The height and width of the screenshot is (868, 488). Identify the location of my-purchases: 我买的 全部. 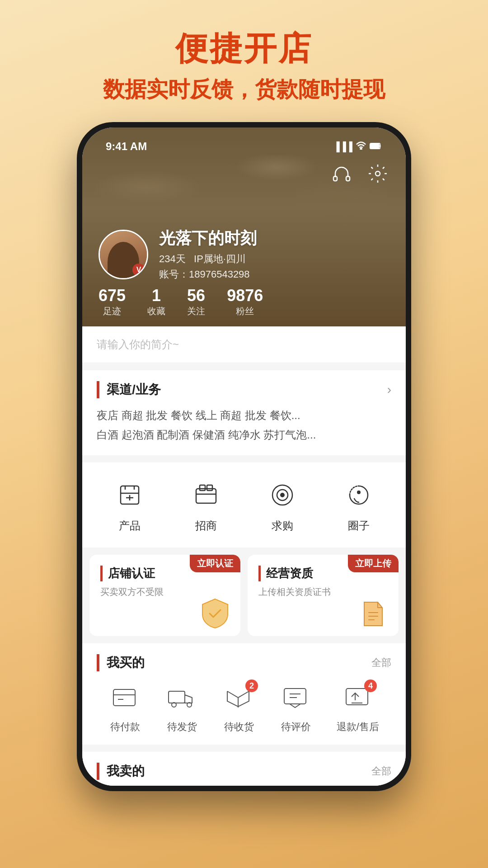
(244, 694).